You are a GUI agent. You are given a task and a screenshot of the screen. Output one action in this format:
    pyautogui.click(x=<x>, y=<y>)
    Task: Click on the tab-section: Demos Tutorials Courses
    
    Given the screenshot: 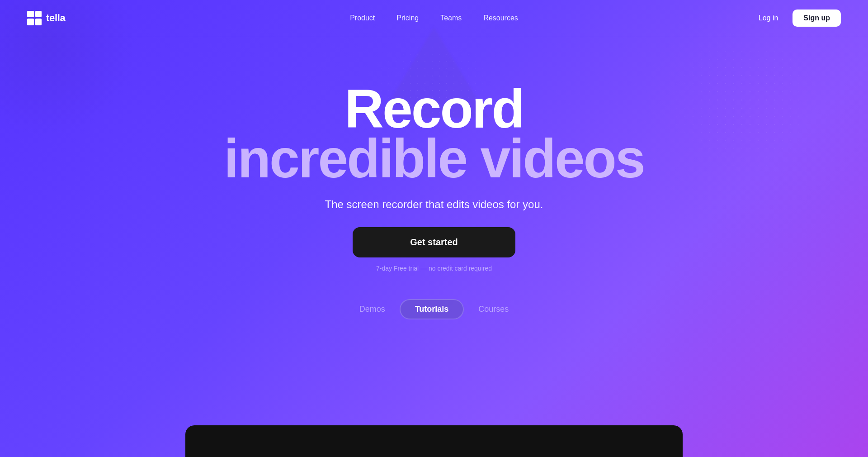 What is the action you would take?
    pyautogui.click(x=434, y=309)
    